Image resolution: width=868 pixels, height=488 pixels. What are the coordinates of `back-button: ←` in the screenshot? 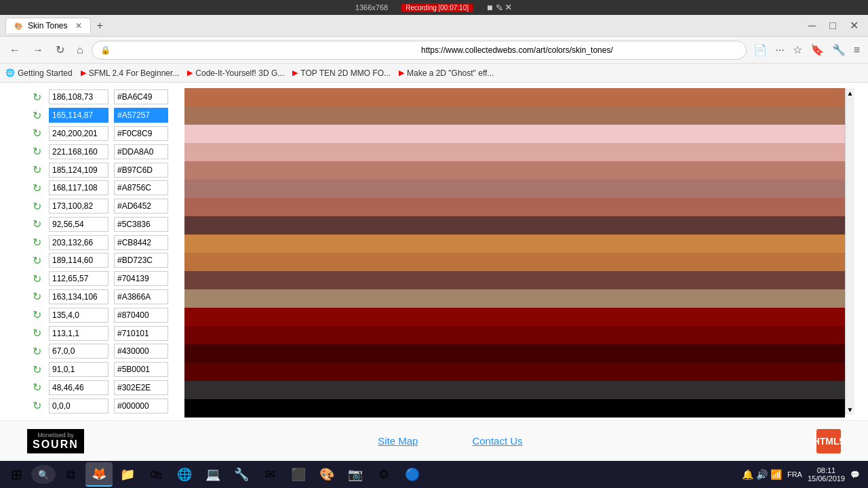 It's located at (15, 50).